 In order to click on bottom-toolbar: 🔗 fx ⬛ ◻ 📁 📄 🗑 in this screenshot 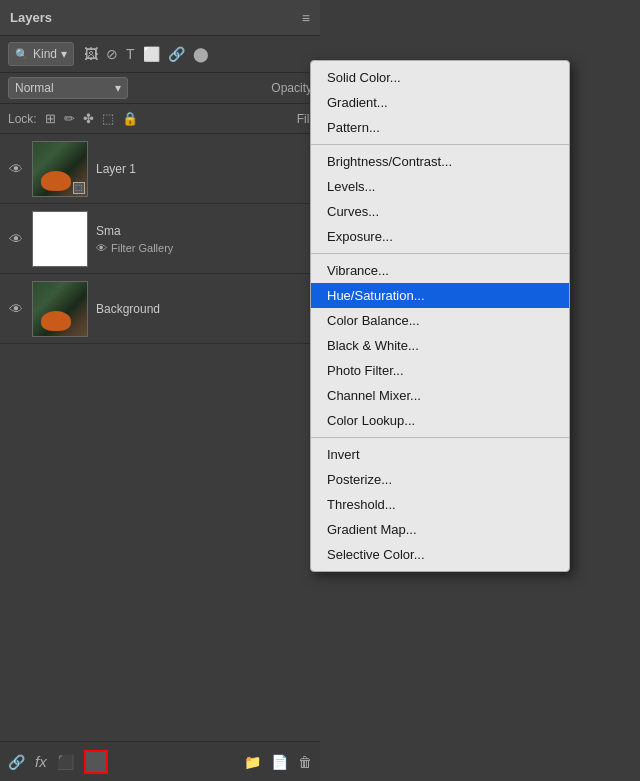, I will do `click(160, 761)`.